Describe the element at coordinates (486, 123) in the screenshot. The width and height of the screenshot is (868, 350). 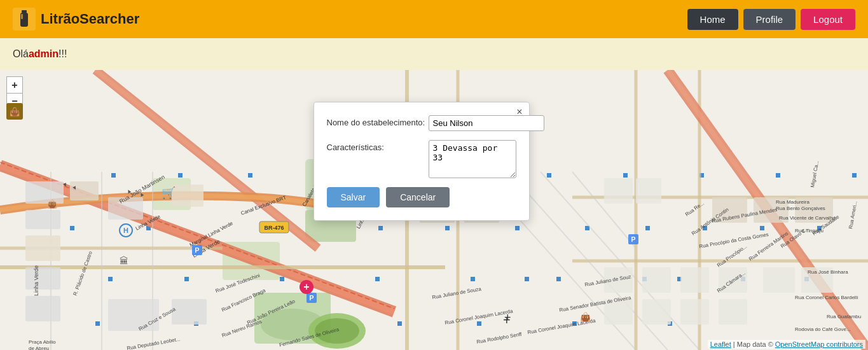
I see `establishment-name-input` at that location.